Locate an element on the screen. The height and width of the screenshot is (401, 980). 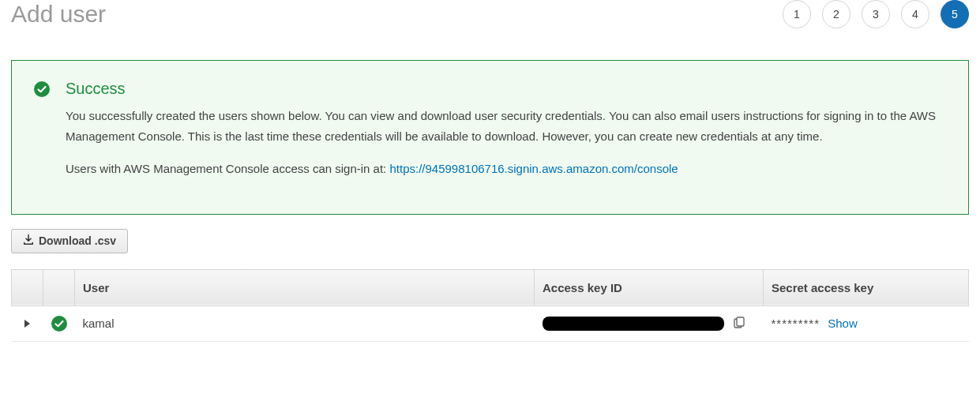
step-1: 1 is located at coordinates (797, 14).